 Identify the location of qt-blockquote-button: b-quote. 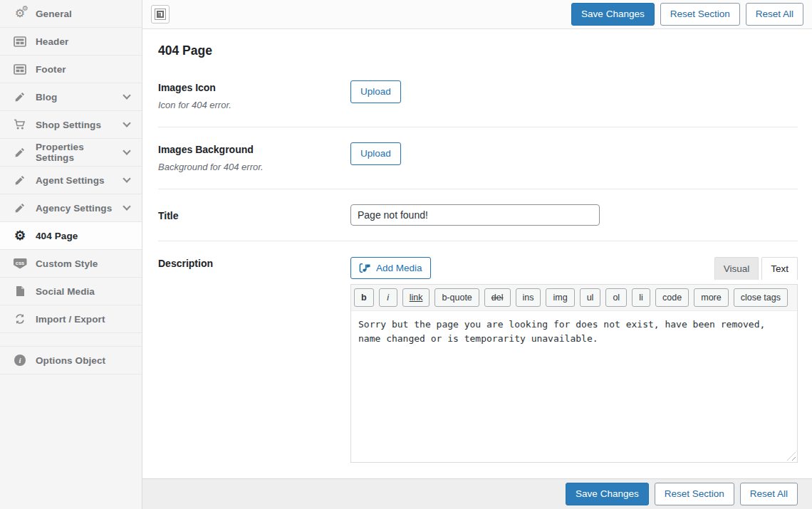
(457, 298).